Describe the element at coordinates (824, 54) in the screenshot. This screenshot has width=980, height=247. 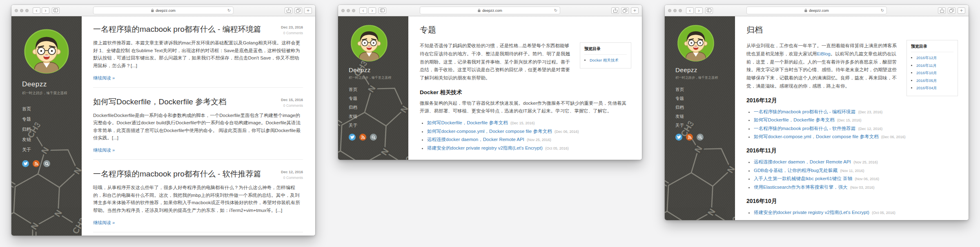
I see `eiblog-link: EiBlog` at that location.